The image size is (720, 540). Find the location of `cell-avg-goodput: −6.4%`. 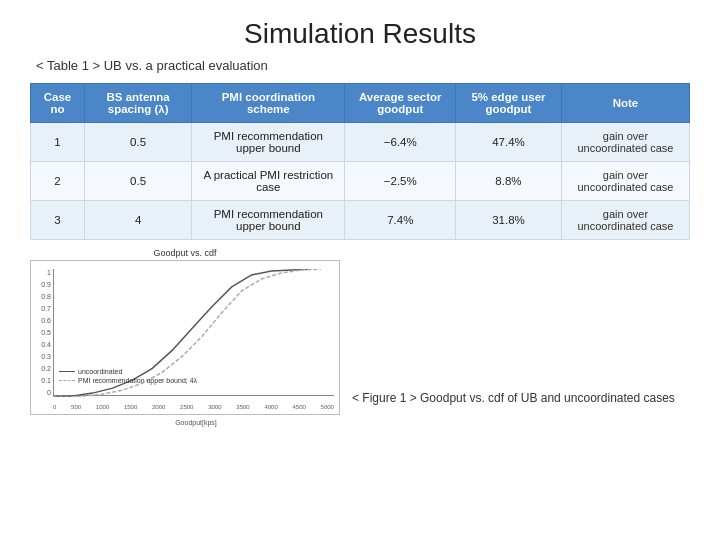

cell-avg-goodput: −6.4% is located at coordinates (400, 142).